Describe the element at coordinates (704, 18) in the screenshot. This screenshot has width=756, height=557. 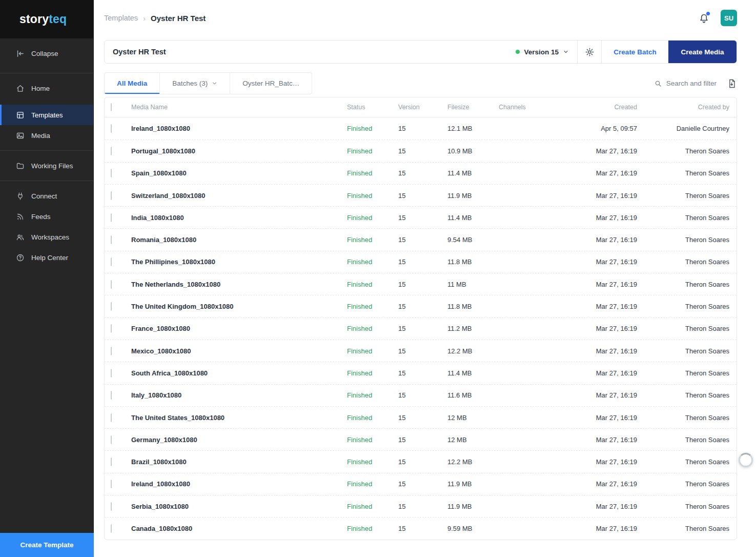
I see `notifications-button` at that location.